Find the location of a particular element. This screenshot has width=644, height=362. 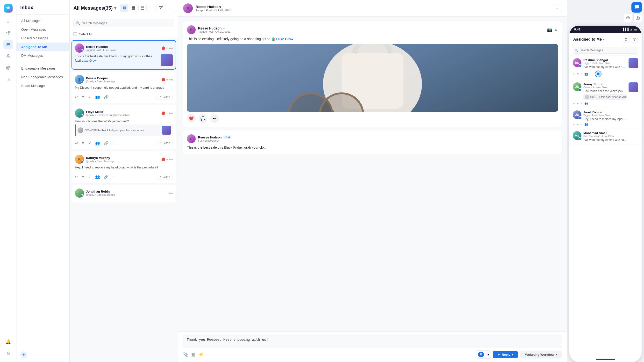

view-compact-button is located at coordinates (134, 8).